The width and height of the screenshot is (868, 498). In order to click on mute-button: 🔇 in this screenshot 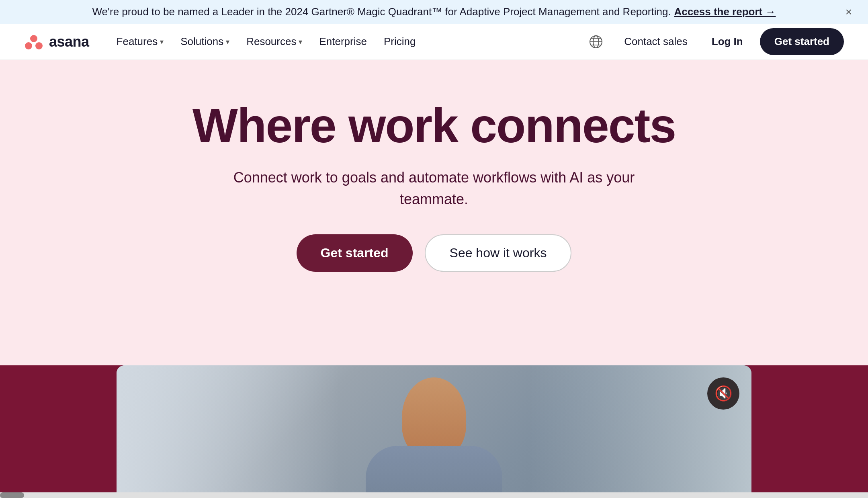, I will do `click(723, 393)`.